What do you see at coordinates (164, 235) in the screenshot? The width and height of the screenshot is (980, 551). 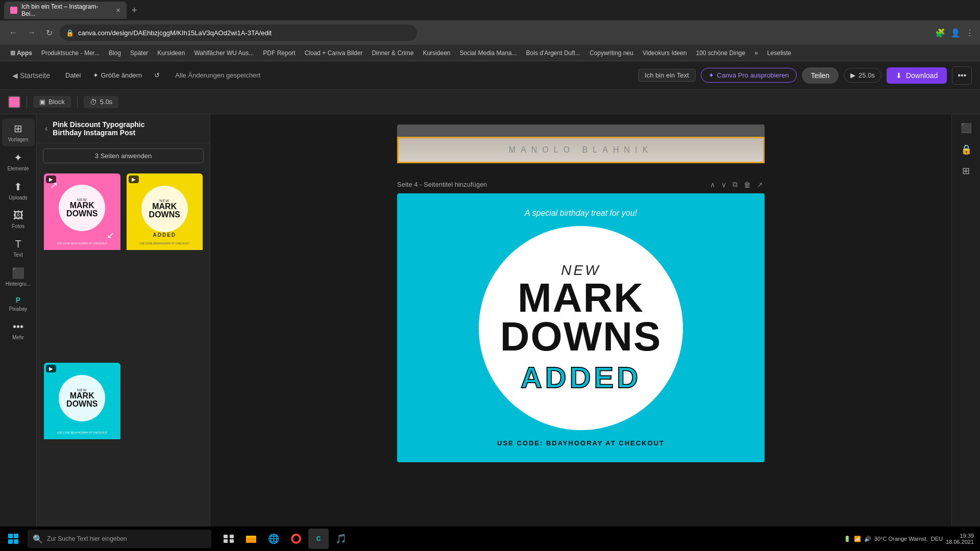 I see `yellow-added: ADDED` at bounding box center [164, 235].